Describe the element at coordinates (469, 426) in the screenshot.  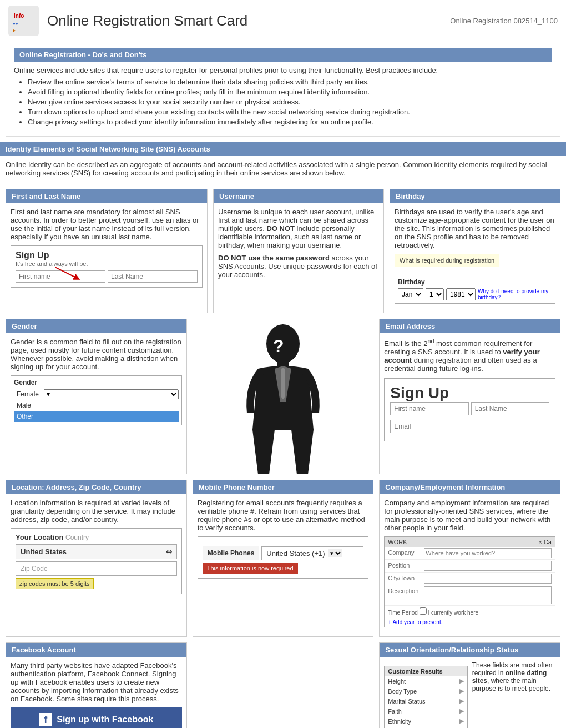
I see `email-input` at that location.